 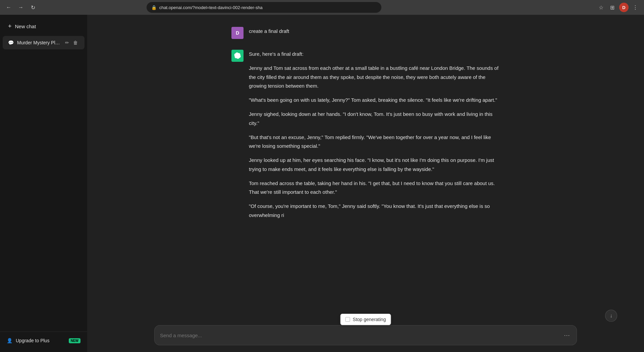 I want to click on chat-icon: 💬, so click(x=11, y=43).